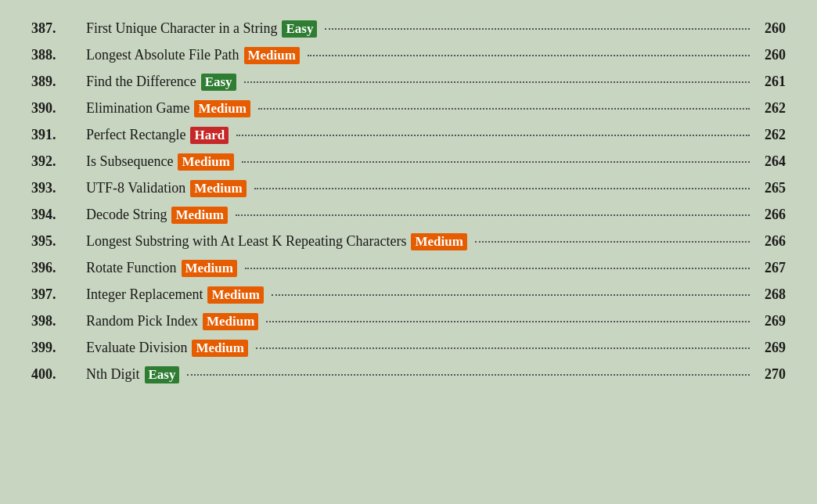  I want to click on problem-title: Is Subsequence, so click(130, 161).